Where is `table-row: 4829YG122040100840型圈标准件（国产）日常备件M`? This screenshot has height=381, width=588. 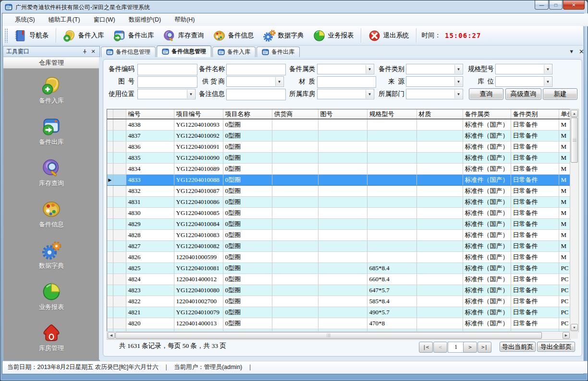 table-row: 4829YG122040100840型圈标准件（国产）日常备件M is located at coordinates (338, 225).